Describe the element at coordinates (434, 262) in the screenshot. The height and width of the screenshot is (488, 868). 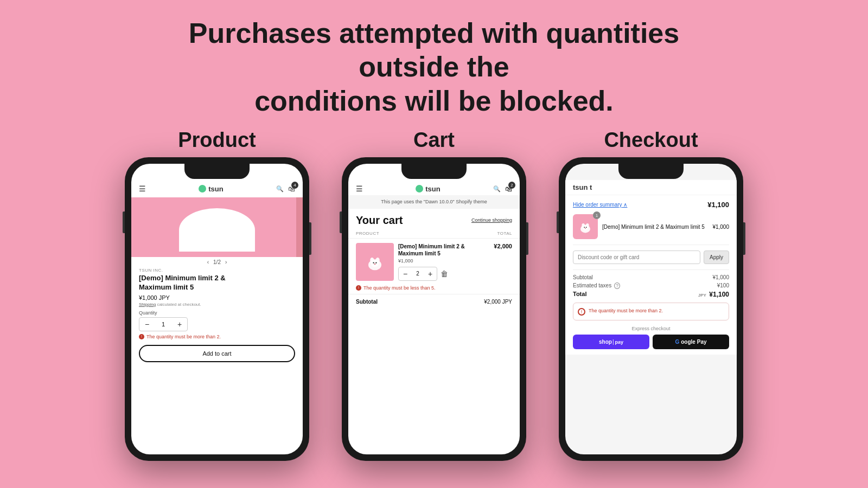
I see `cart-item: [Demo] Minimum limit 2 & Maximum limit 5…` at that location.